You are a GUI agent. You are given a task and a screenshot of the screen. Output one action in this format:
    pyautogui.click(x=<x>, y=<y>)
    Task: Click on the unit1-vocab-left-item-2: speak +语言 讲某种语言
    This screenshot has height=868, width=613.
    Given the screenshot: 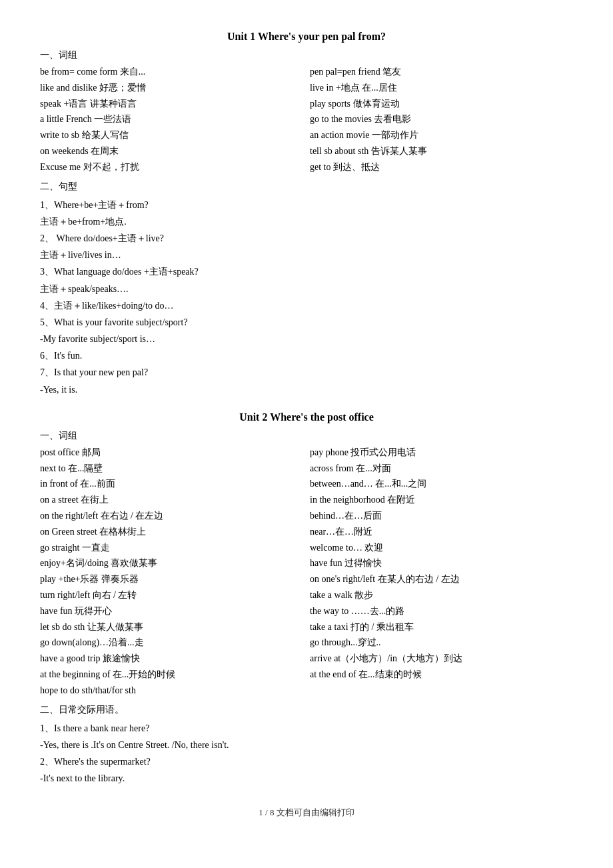 What is the action you would take?
    pyautogui.click(x=172, y=104)
    